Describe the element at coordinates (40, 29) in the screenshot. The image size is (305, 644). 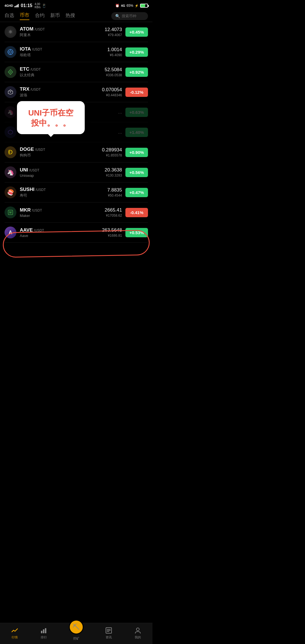
I see `atom-pair: /USDT` at that location.